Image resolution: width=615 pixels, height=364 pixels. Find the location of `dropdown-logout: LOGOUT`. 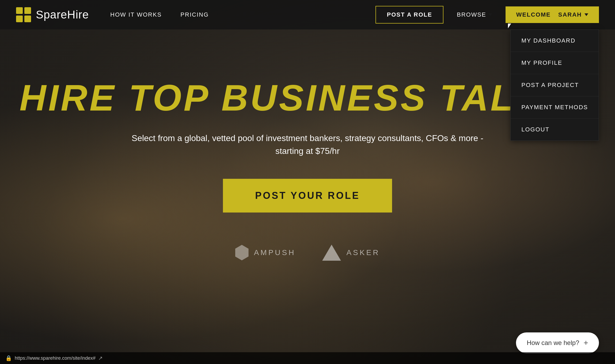

dropdown-logout: LOGOUT is located at coordinates (555, 130).